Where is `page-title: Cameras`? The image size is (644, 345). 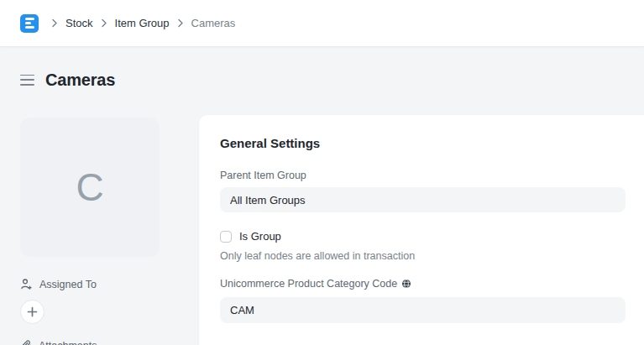
page-title: Cameras is located at coordinates (81, 81).